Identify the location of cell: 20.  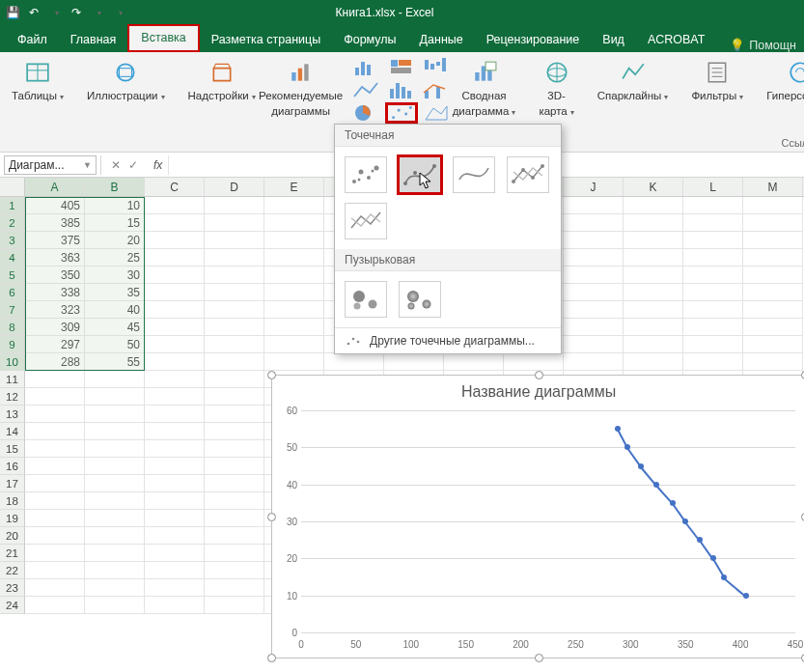
(115, 240).